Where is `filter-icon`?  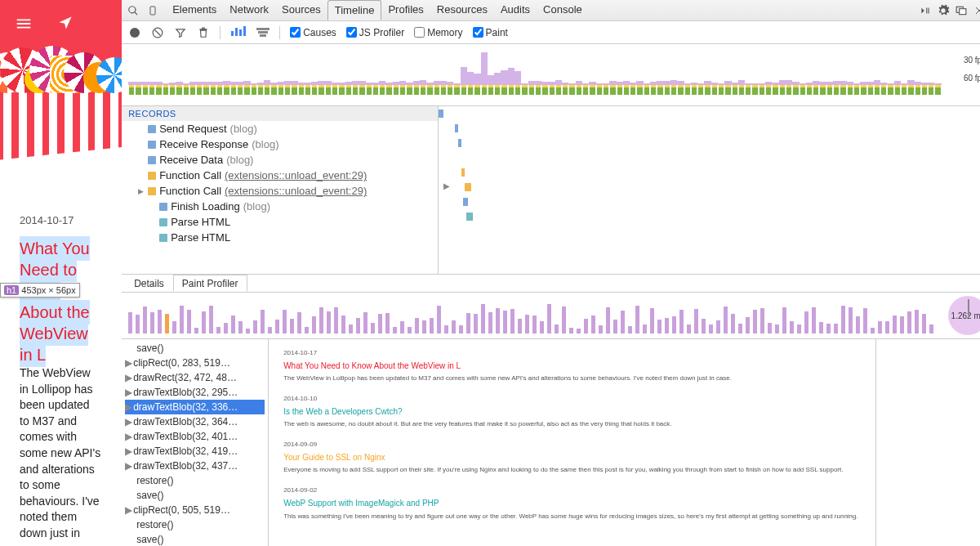 filter-icon is located at coordinates (180, 33).